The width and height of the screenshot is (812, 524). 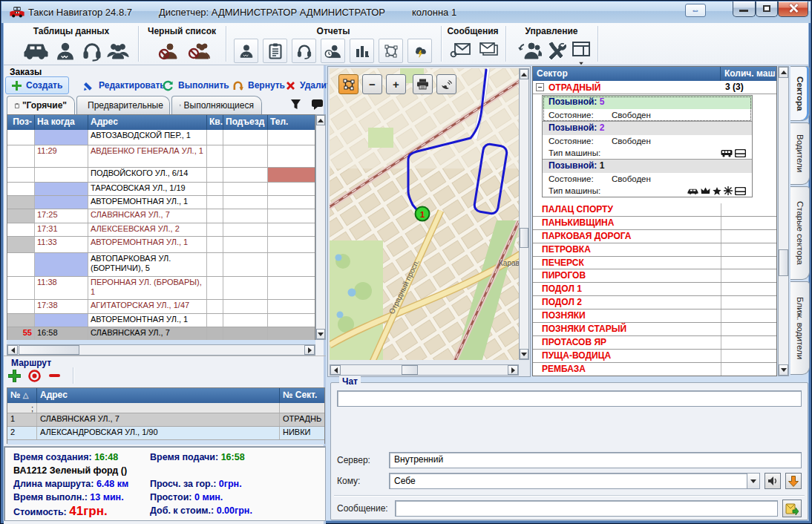 What do you see at coordinates (321, 227) in the screenshot?
I see `orders-vscrollbar` at bounding box center [321, 227].